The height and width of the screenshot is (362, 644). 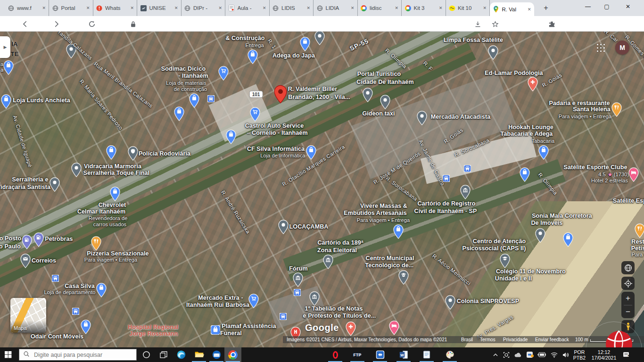 I want to click on taskbar-app-notepad, so click(x=427, y=354).